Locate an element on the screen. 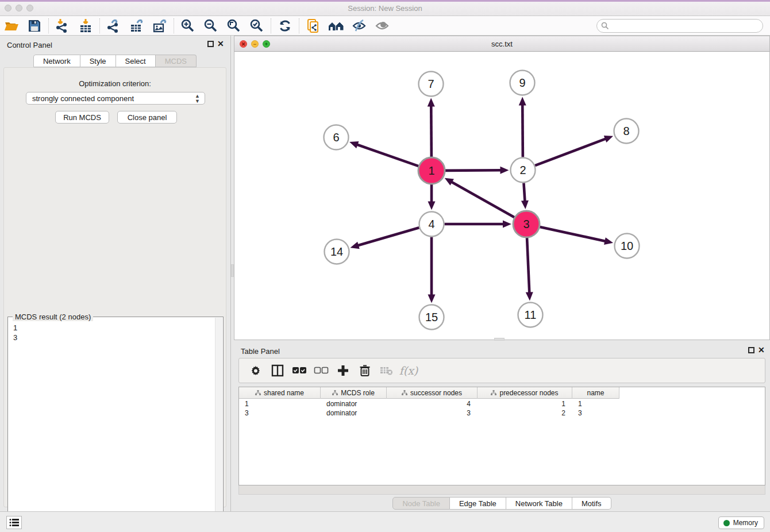  import-network-icon is located at coordinates (63, 26).